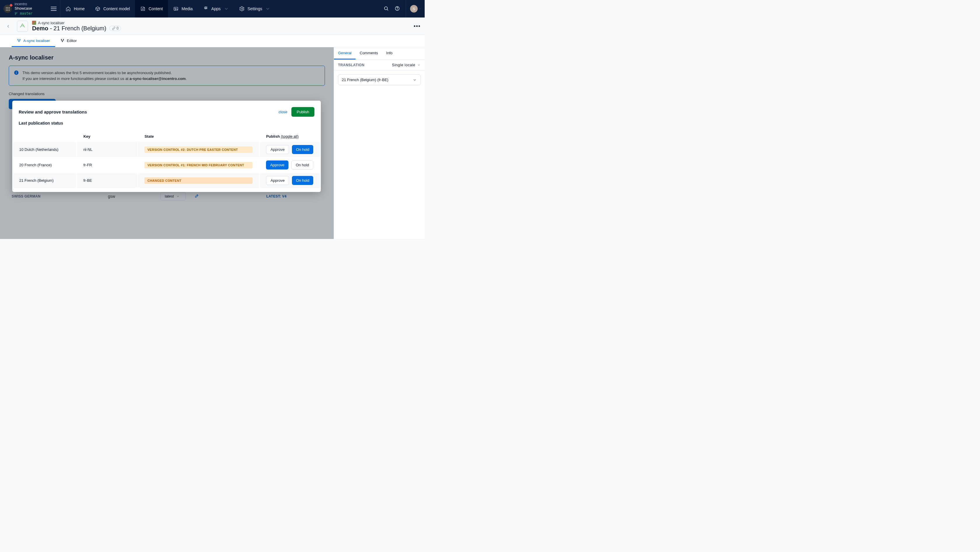  Describe the element at coordinates (167, 160) in the screenshot. I see `translations-table: Key State Publish (toggle all) 10 Dutch …` at that location.